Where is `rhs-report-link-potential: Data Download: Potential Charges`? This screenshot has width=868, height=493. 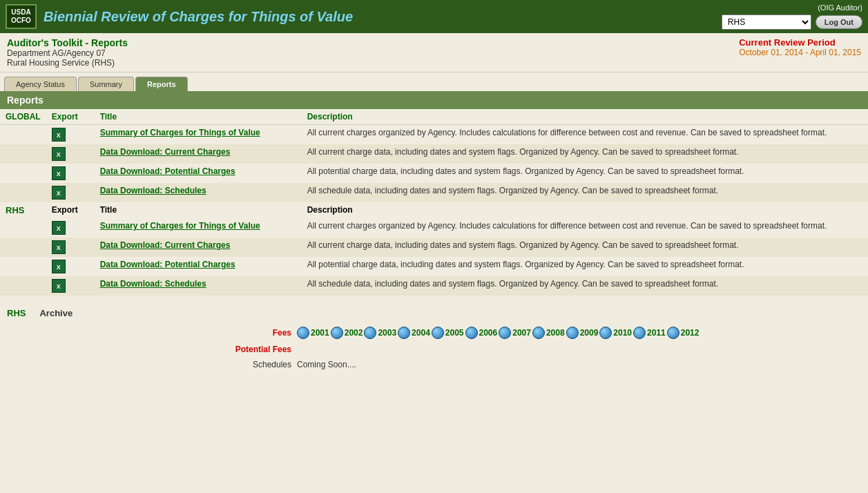 rhs-report-link-potential: Data Download: Potential Charges is located at coordinates (168, 264).